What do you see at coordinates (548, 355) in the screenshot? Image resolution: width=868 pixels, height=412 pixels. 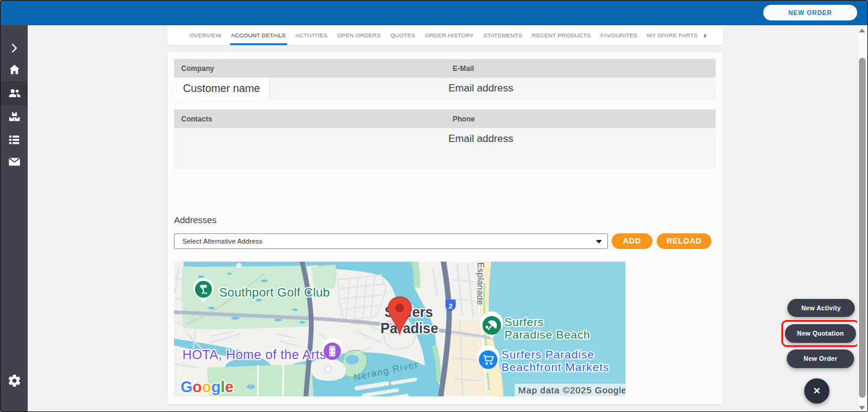 I see `svg-text: Surfers Paradise` at bounding box center [548, 355].